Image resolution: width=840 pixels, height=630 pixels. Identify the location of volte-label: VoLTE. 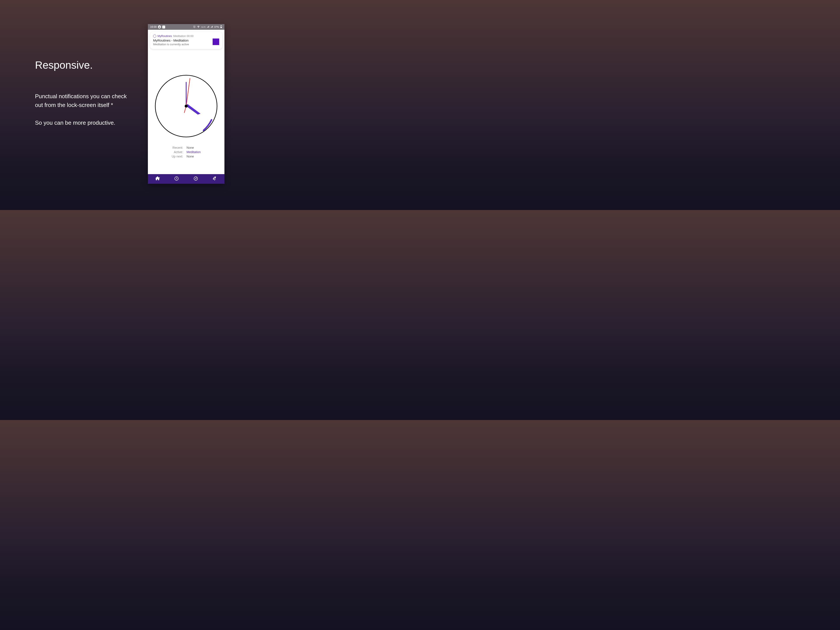
(203, 27).